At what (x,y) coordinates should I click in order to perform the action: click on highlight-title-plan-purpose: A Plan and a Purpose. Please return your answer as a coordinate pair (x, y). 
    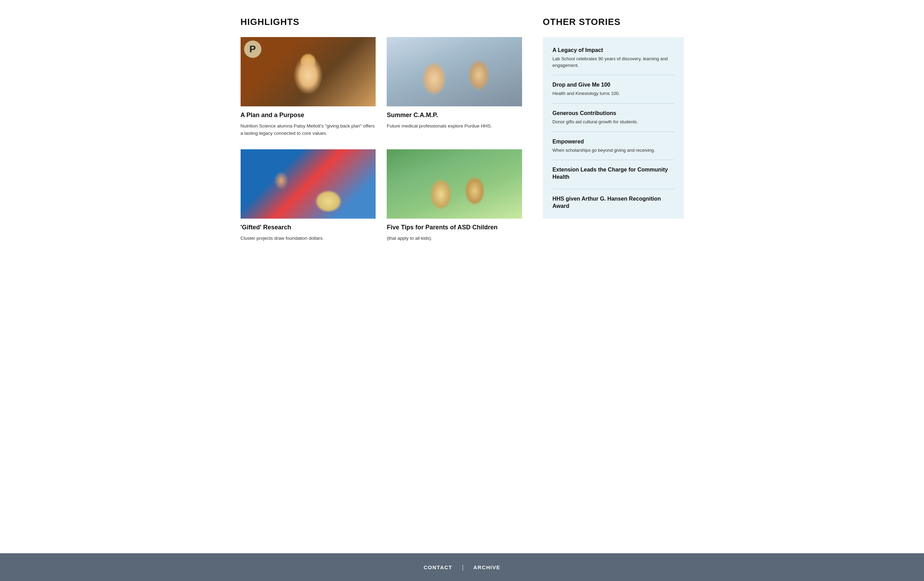
    Looking at the image, I should click on (309, 115).